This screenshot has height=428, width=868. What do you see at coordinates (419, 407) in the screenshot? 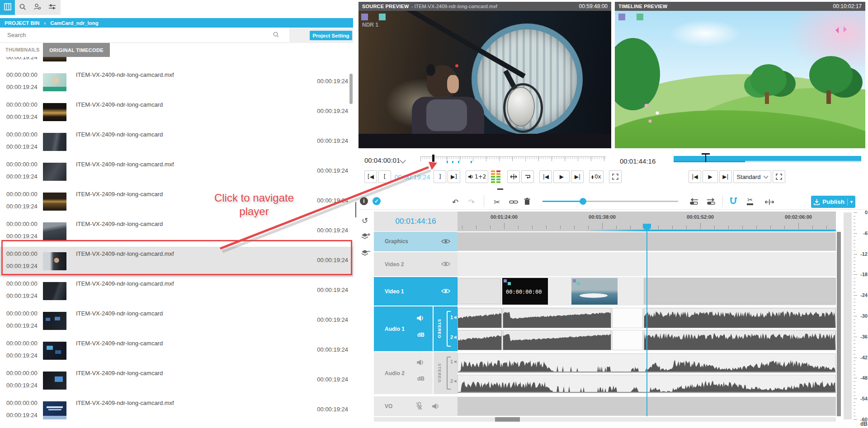
I see `mic-muted-icon` at bounding box center [419, 407].